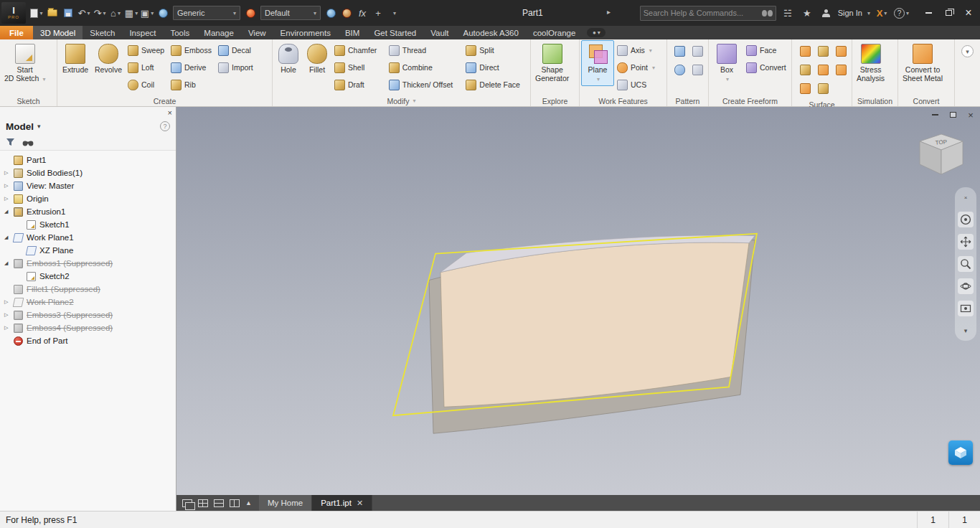  Describe the element at coordinates (360, 504) in the screenshot. I see `close-tab-icon: ✕` at that location.